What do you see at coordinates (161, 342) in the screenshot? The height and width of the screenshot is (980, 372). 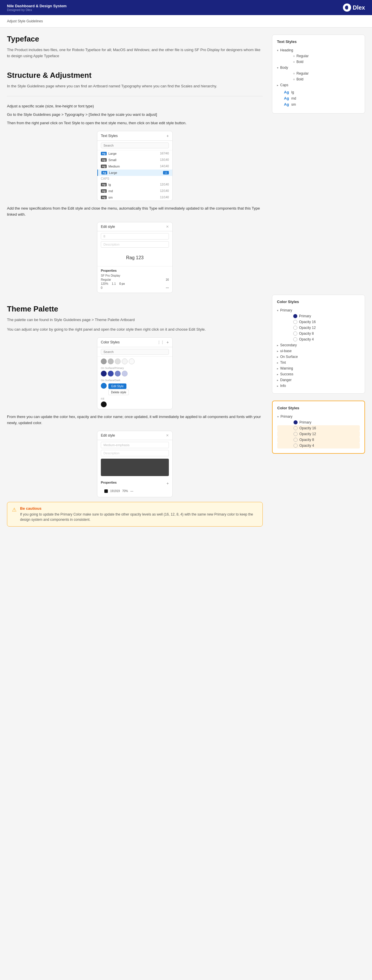 I see `grid-icon: ⋮⋮` at bounding box center [161, 342].